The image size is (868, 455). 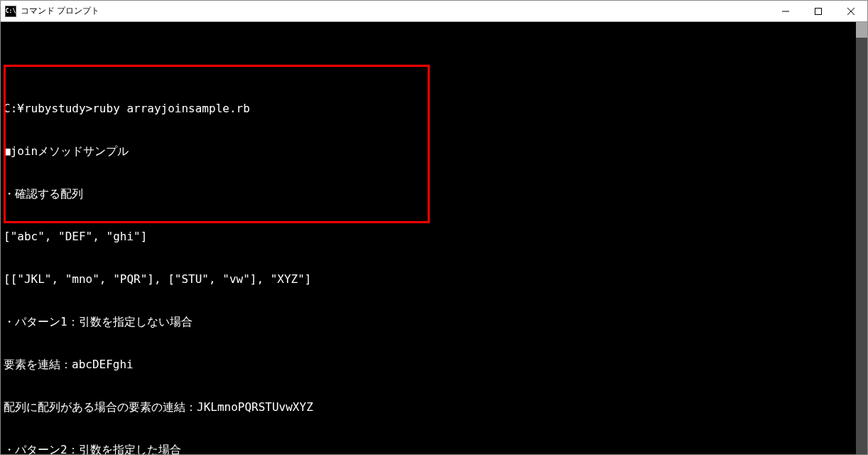 I want to click on vertical-scrollbar, so click(x=862, y=238).